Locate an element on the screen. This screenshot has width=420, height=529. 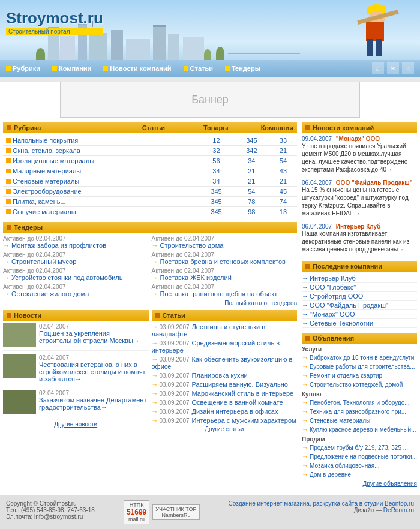
article-link: Интерьера с мужским характером is located at coordinates (244, 420).